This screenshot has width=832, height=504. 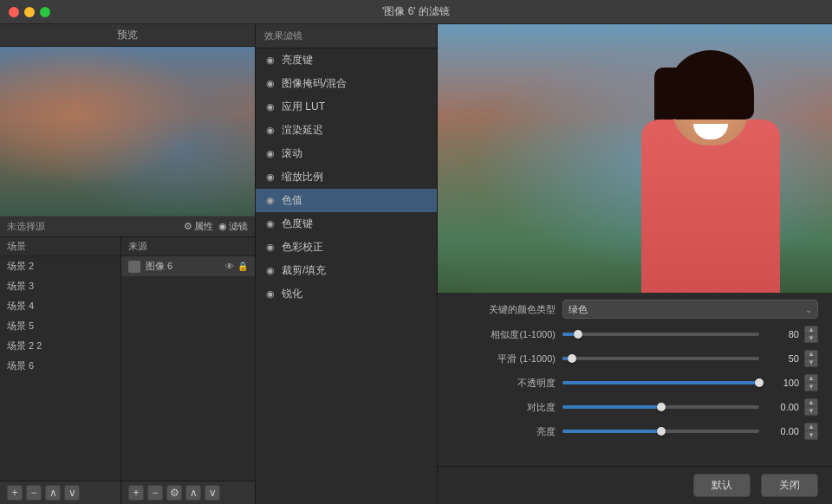 I want to click on contrast-slider, so click(x=660, y=407).